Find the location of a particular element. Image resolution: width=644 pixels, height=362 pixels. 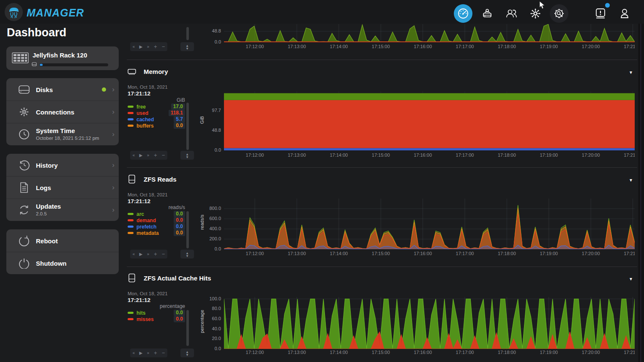

legend-item: metadata0.0 is located at coordinates (156, 233).